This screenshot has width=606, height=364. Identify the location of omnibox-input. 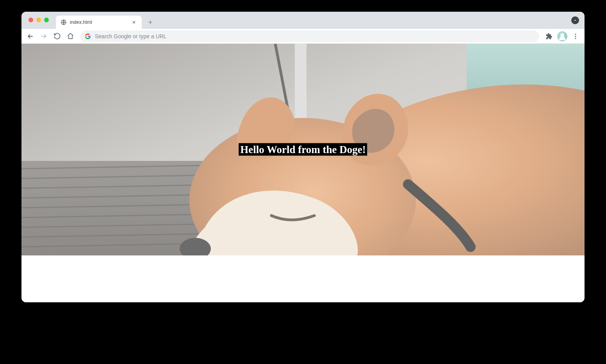
(315, 36).